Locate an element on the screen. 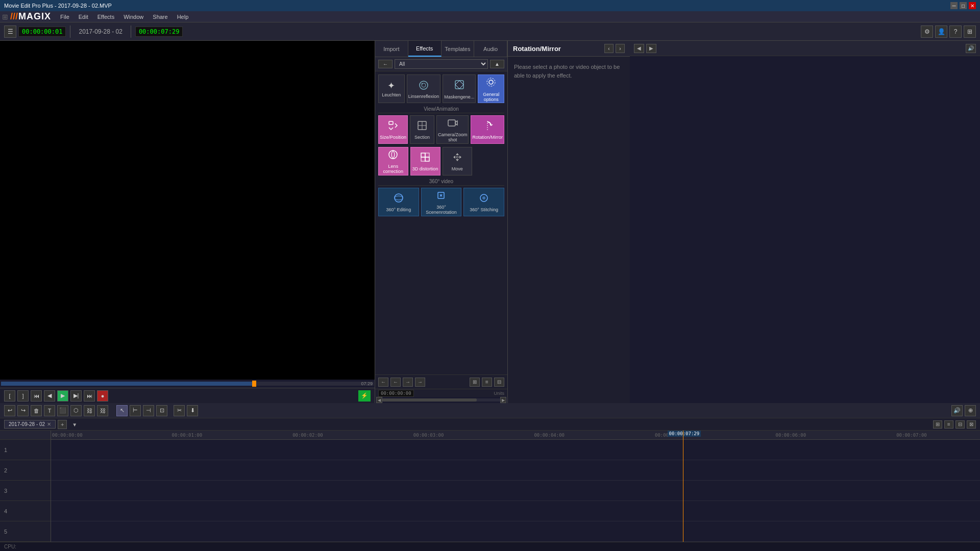 The height and width of the screenshot is (551, 980). out-point-button: ] is located at coordinates (23, 396).